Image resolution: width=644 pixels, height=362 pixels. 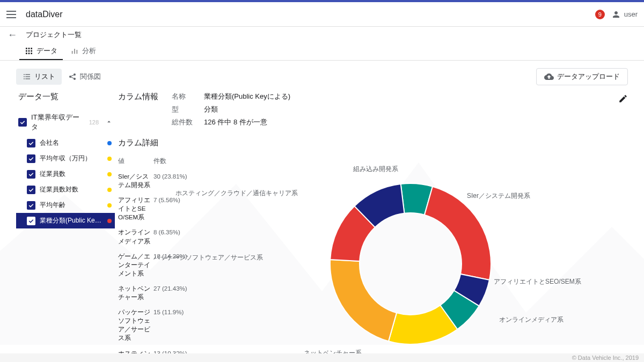 What do you see at coordinates (58, 122) in the screenshot?
I see `dataset-name: IT業界年収データ` at bounding box center [58, 122].